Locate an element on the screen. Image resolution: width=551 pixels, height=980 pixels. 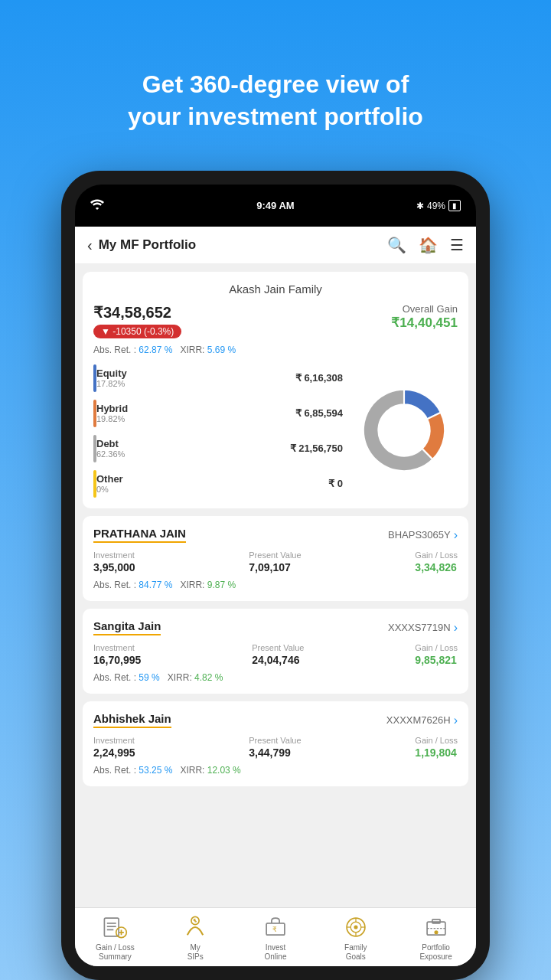
person-stats-2: Investment 2,24,995 Present Value 3,44,7… is located at coordinates (276, 747).